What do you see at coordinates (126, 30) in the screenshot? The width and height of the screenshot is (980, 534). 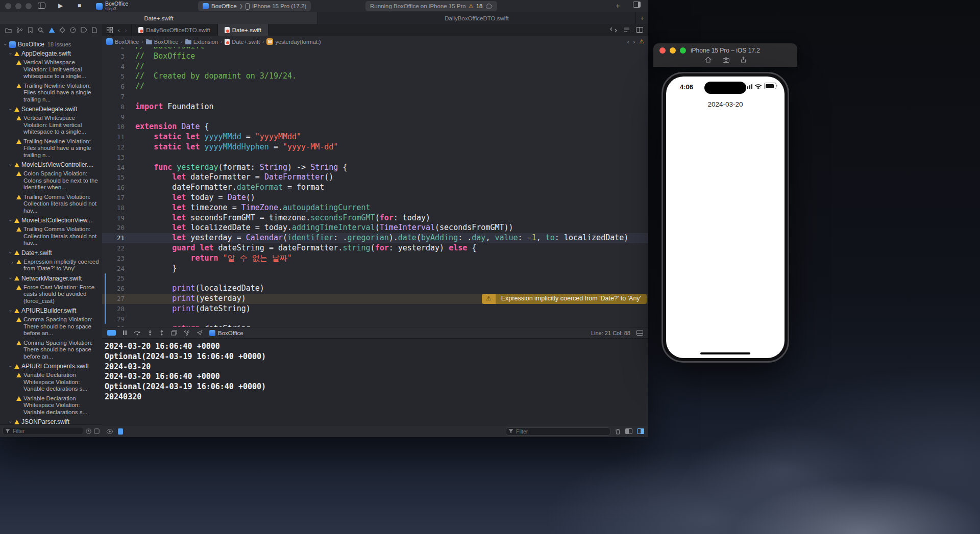 I see `forward-button: ›` at bounding box center [126, 30].